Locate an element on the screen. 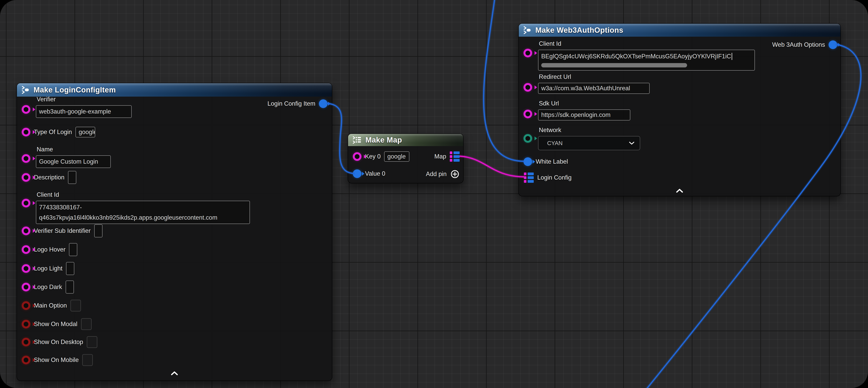  pin-main-option is located at coordinates (26, 305).